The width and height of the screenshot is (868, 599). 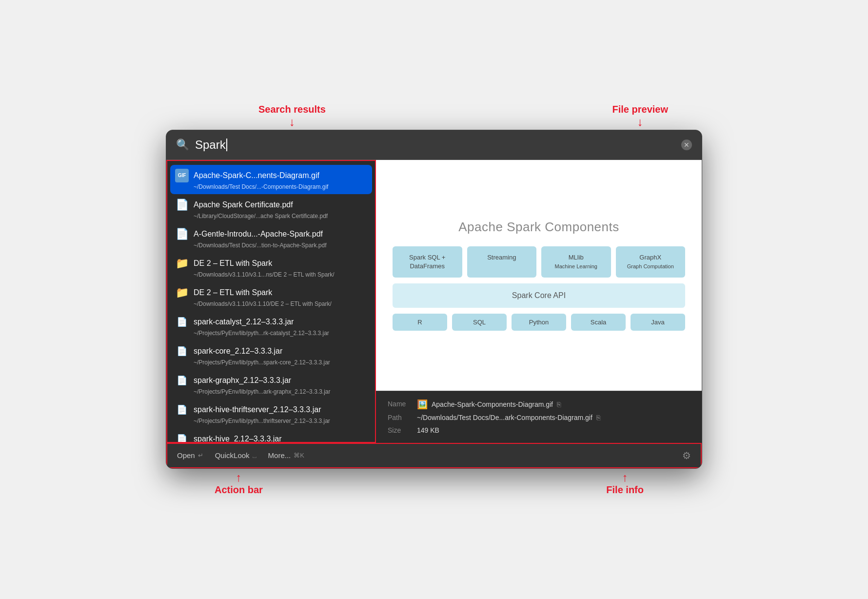 I want to click on result-name: spark-hive_2.12–3.3.3.jar, so click(x=238, y=439).